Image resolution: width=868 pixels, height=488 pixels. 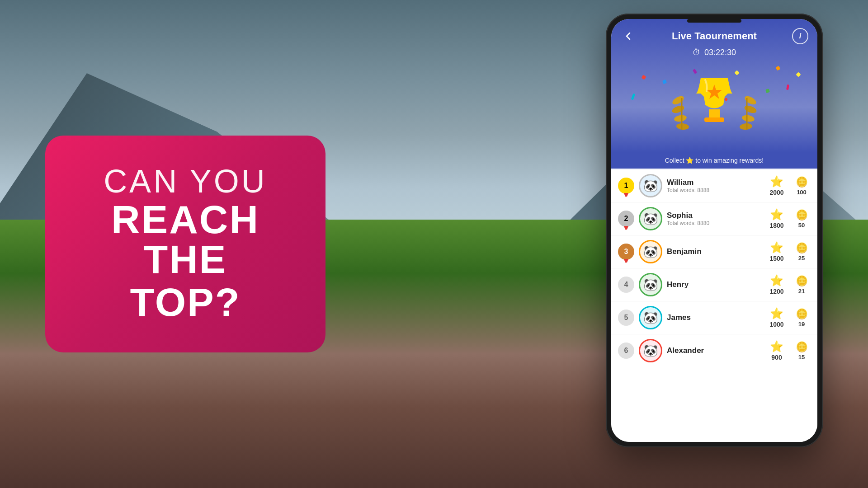 I want to click on rank-badge-2: 2, so click(x=626, y=219).